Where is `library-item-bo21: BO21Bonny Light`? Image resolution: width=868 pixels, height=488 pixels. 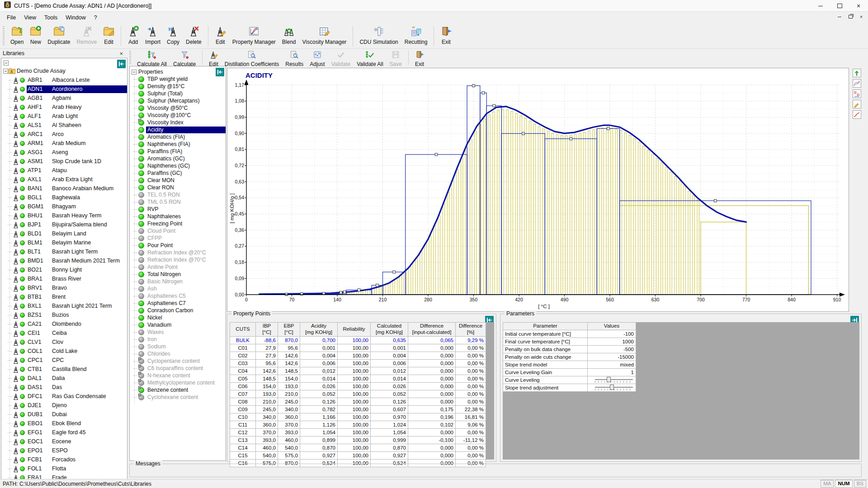 library-item-bo21: BO21Bonny Light is located at coordinates (64, 270).